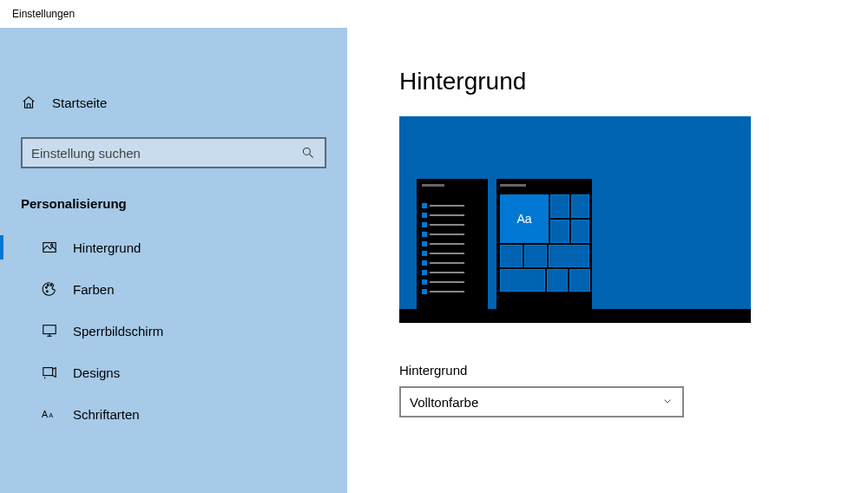 Image resolution: width=868 pixels, height=493 pixels. What do you see at coordinates (49, 289) in the screenshot?
I see `palette-icon` at bounding box center [49, 289].